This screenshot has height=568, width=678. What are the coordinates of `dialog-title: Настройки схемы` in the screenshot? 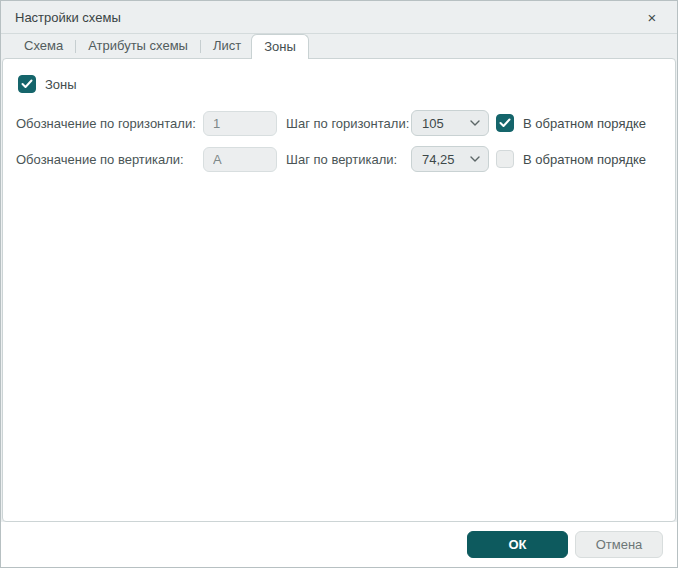 It's located at (68, 18).